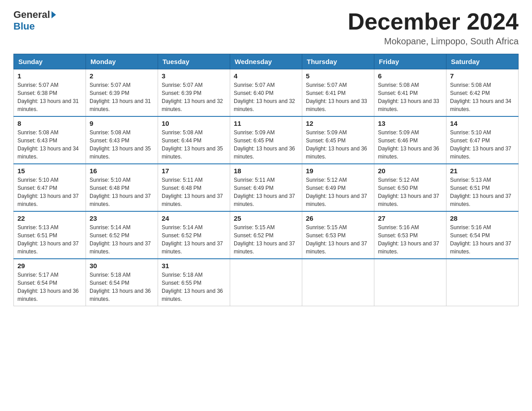  I want to click on day-number: 18, so click(266, 171).